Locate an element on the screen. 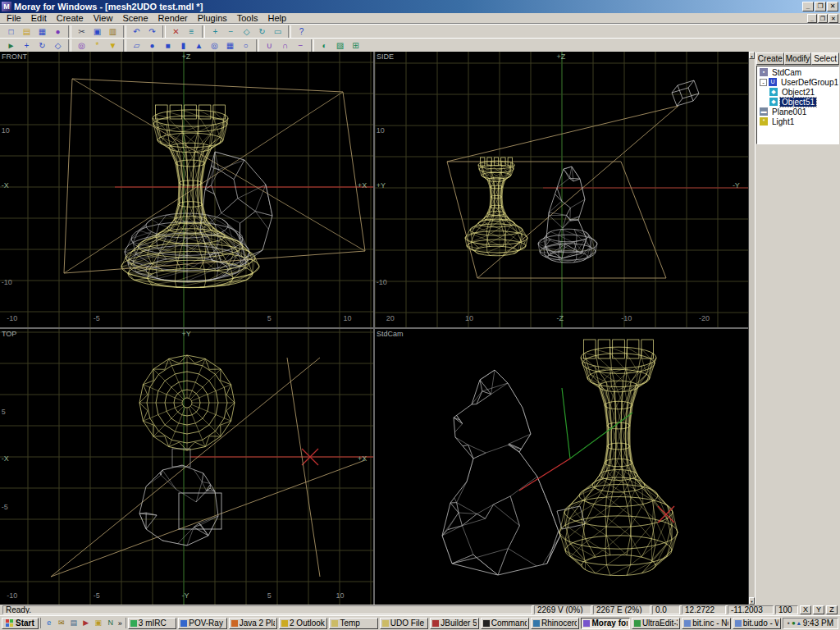 Image resolution: width=840 pixels, height=630 pixels. ql-media-player-icon: ▶ is located at coordinates (86, 623).